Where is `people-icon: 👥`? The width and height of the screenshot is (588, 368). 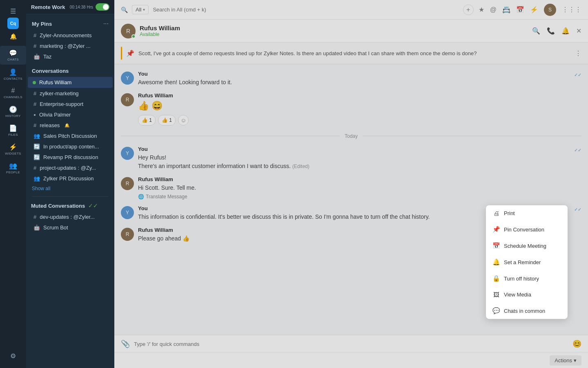
people-icon: 👥 is located at coordinates (13, 166).